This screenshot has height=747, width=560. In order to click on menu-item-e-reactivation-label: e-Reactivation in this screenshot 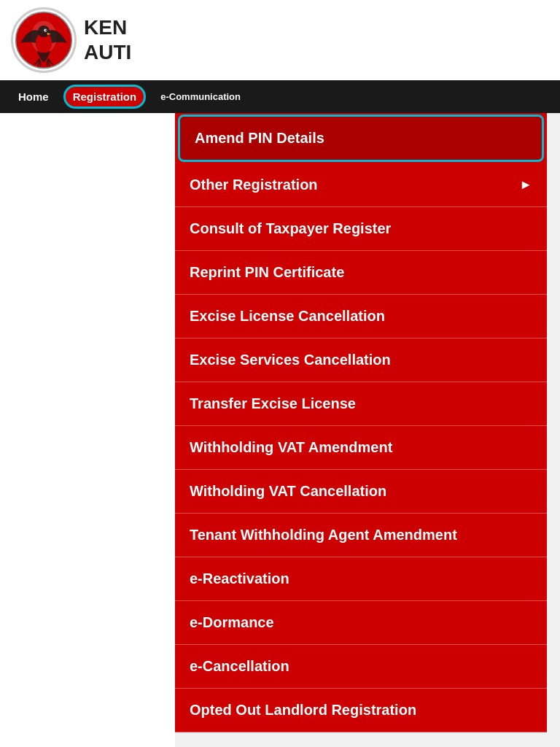, I will do `click(361, 579)`.